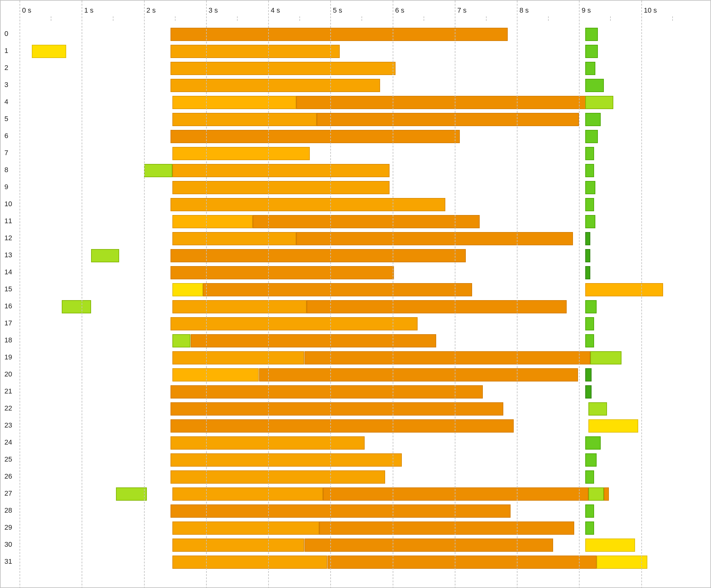 The image size is (711, 588). What do you see at coordinates (82, 294) in the screenshot?
I see `grid-line: 1 s` at bounding box center [82, 294].